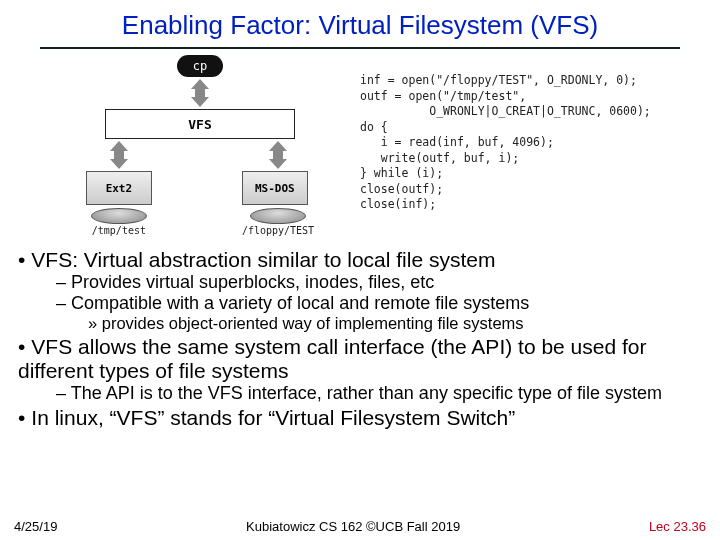 The width and height of the screenshot is (720, 540). I want to click on bullet-linux-switch: •In linux, “VFS” stands for “Virtual Fil…, so click(360, 418).